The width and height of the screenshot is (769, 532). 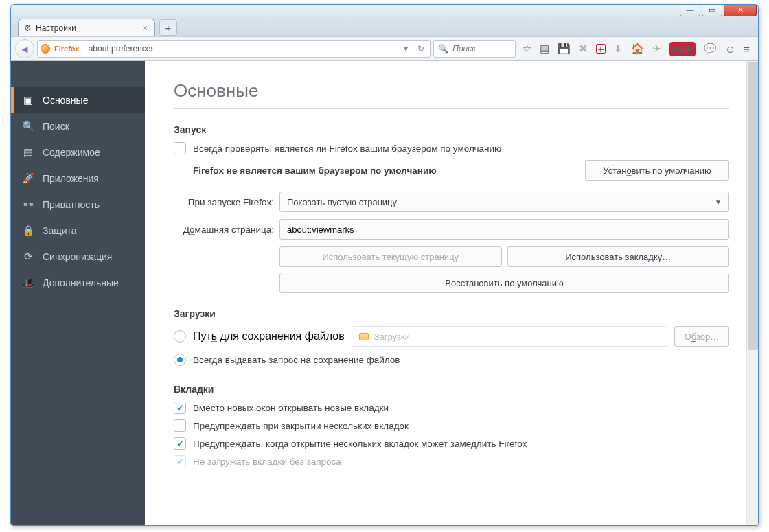 What do you see at coordinates (364, 336) in the screenshot?
I see `folder-icon` at bounding box center [364, 336].